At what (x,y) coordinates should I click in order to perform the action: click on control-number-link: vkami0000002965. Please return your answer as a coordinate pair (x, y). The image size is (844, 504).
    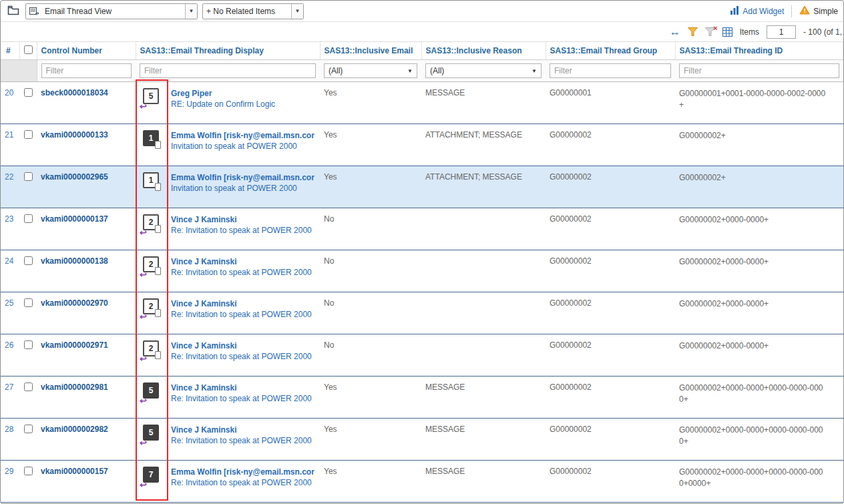
    Looking at the image, I should click on (75, 177).